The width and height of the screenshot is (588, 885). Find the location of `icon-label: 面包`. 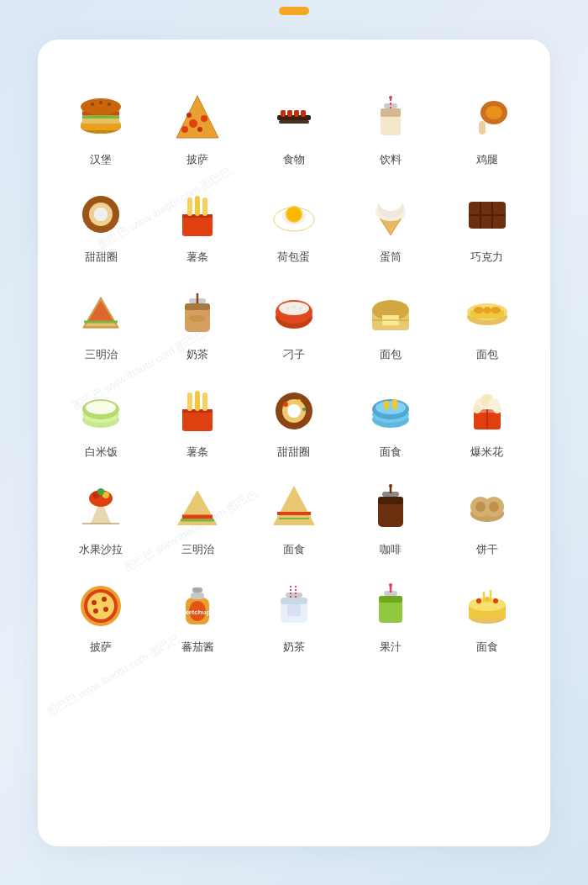

icon-label: 面包 is located at coordinates (391, 355).